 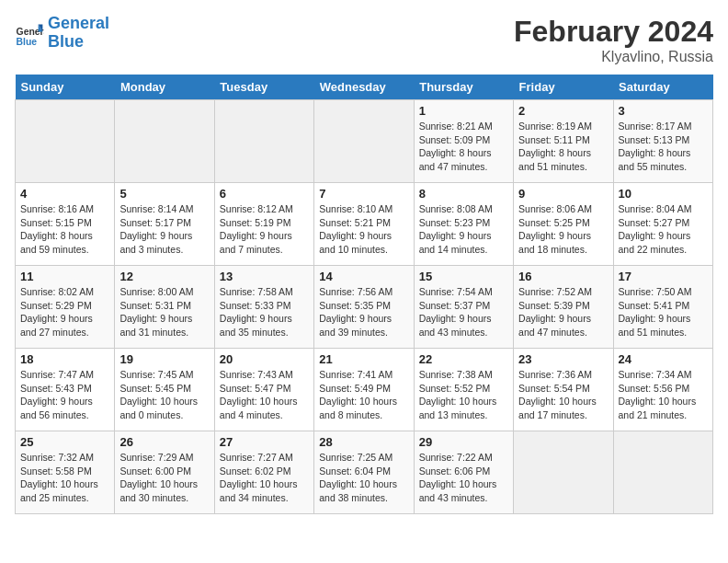 What do you see at coordinates (563, 193) in the screenshot?
I see `day-number: 9` at bounding box center [563, 193].